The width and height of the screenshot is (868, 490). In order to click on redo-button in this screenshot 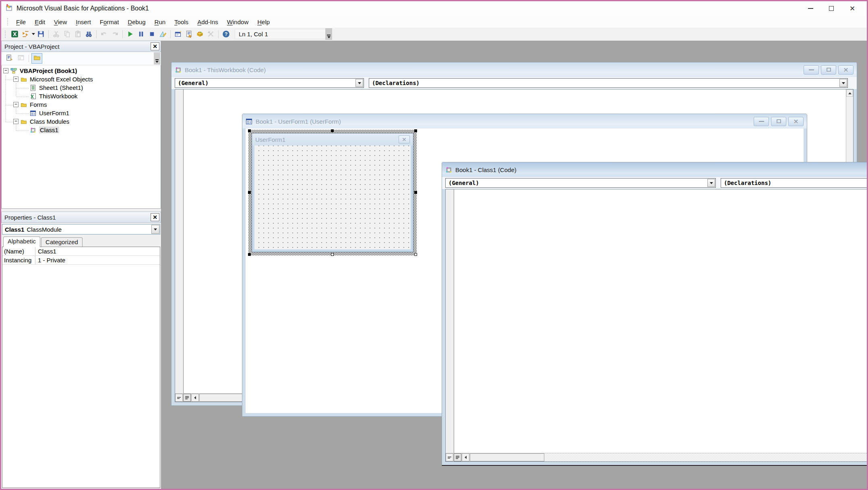, I will do `click(115, 34)`.